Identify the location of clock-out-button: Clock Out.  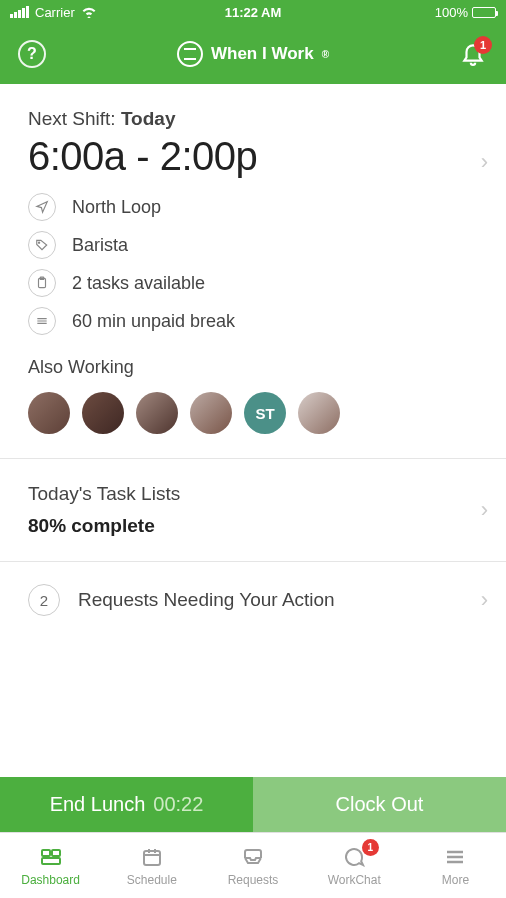
(380, 804).